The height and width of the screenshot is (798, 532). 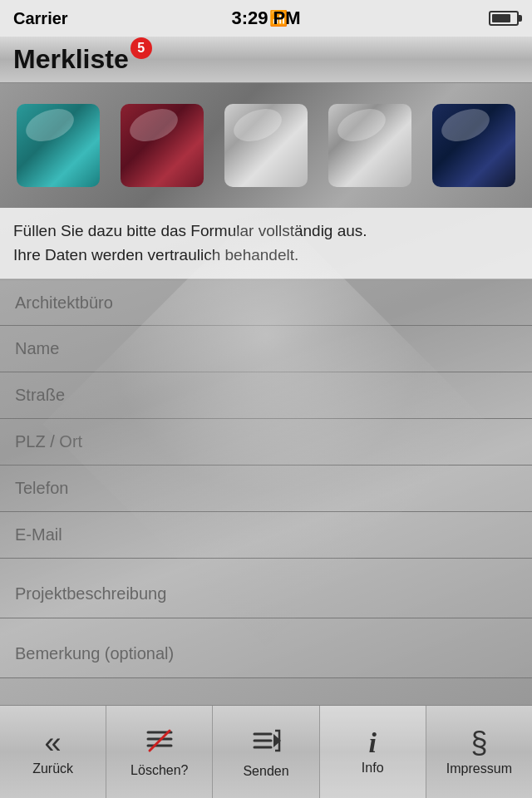 What do you see at coordinates (266, 771) in the screenshot?
I see `tab-send-label: Senden` at bounding box center [266, 771].